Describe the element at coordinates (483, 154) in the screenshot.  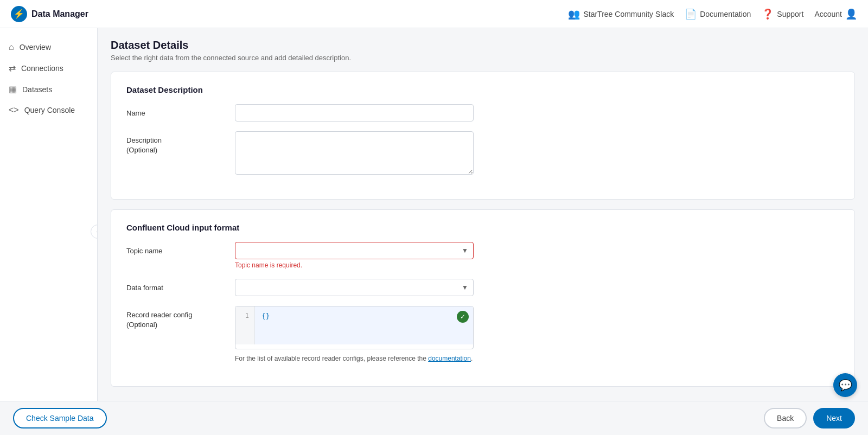
I see `description-row: Description (Optional)` at that location.